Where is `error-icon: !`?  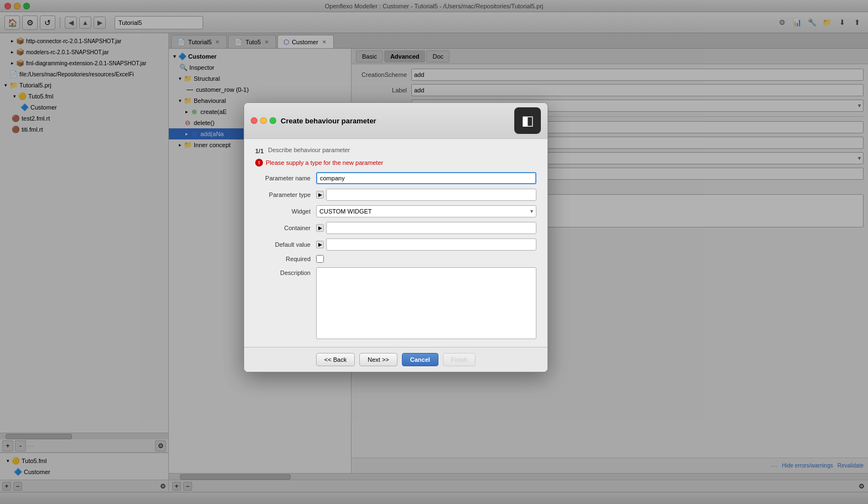
error-icon: ! is located at coordinates (259, 163).